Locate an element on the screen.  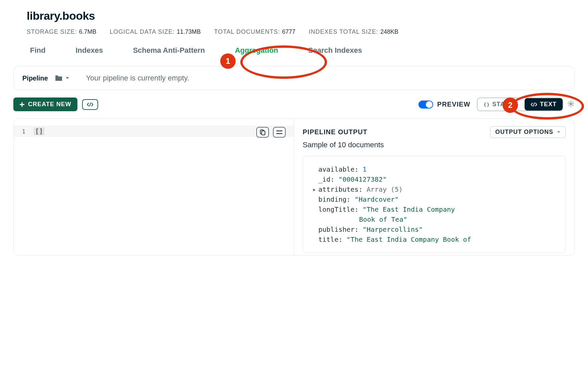
annotation-badge-2: 2 is located at coordinates (510, 105).